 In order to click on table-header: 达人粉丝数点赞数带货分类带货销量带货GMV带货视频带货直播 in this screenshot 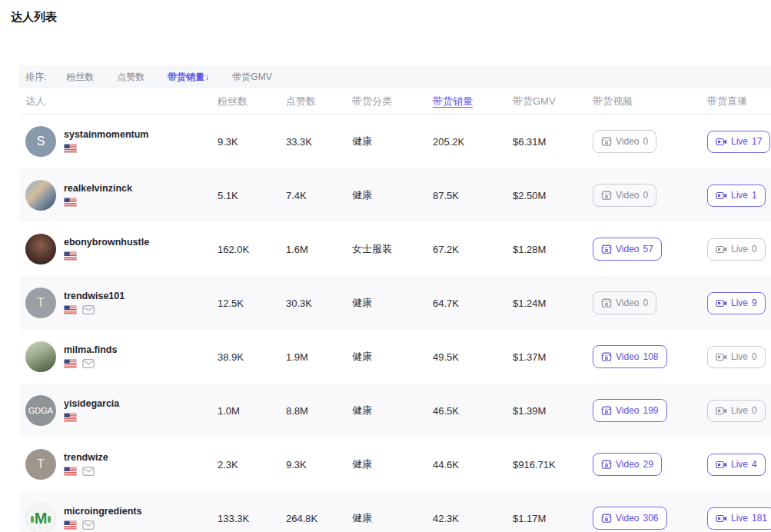, I will do `click(395, 101)`.